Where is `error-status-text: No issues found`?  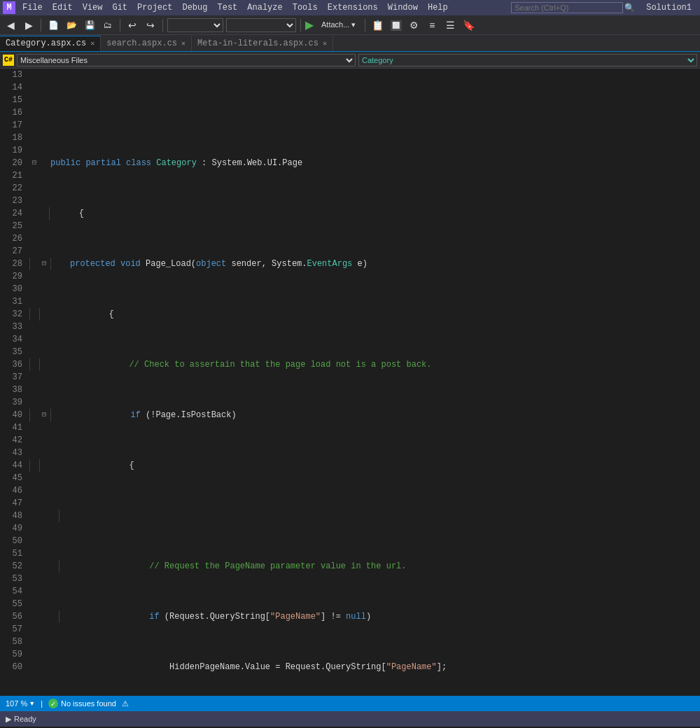 error-status-text: No issues found is located at coordinates (88, 704).